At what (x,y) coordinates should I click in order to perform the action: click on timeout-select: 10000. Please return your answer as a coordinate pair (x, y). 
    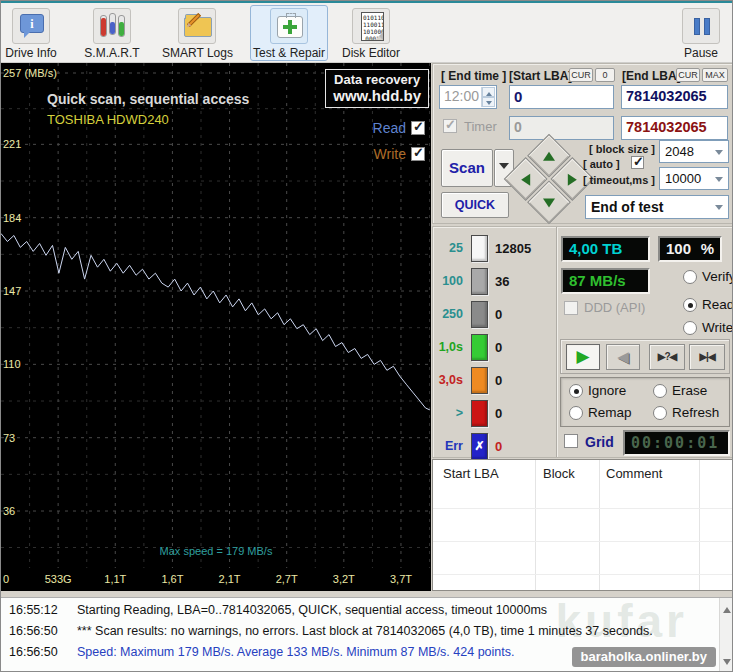
    Looking at the image, I should click on (694, 178).